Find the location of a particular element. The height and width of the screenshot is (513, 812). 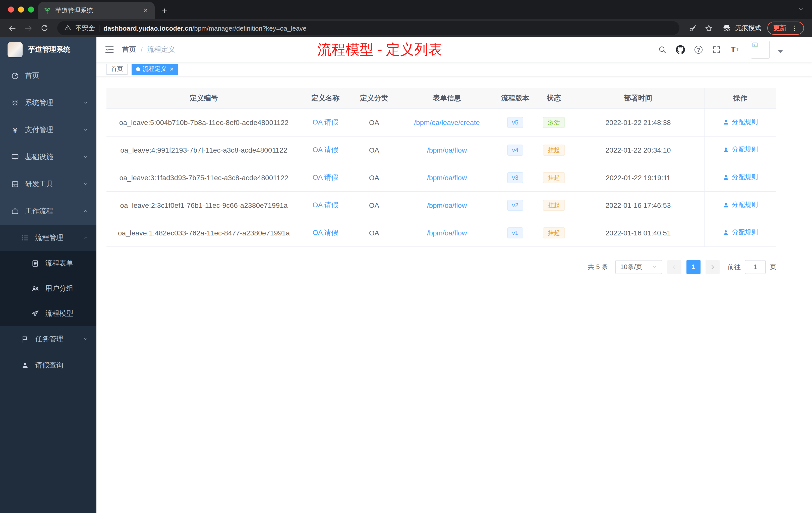

deploy-time: 2022-01-22 19:19:11 is located at coordinates (638, 177).